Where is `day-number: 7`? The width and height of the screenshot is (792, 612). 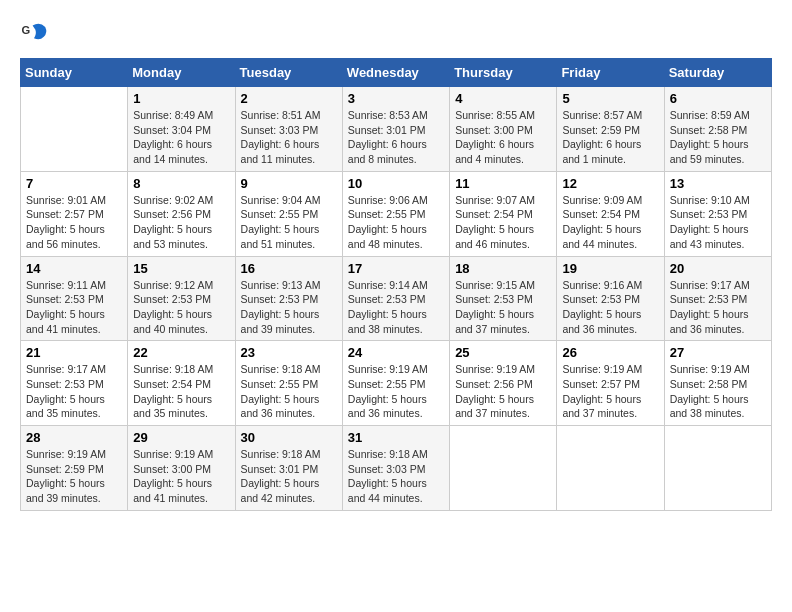
day-number: 7 is located at coordinates (74, 184).